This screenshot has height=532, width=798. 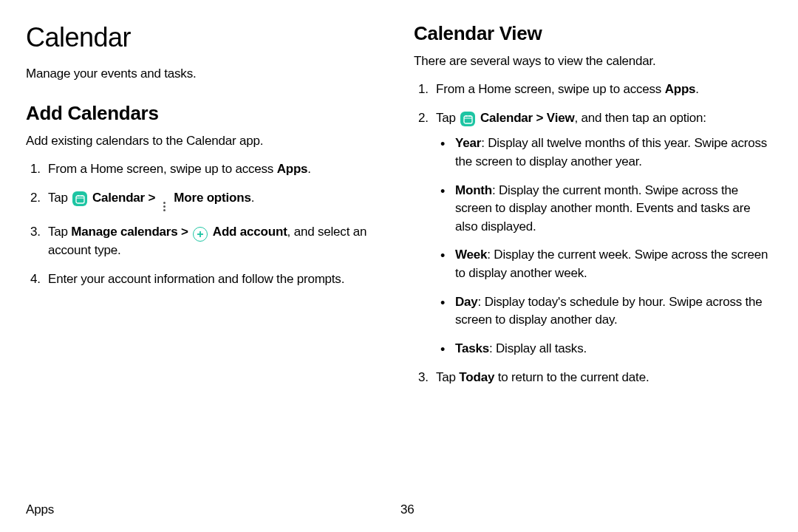 I want to click on option-day: Day: Display today's schedule by hour. S…, so click(x=604, y=312).